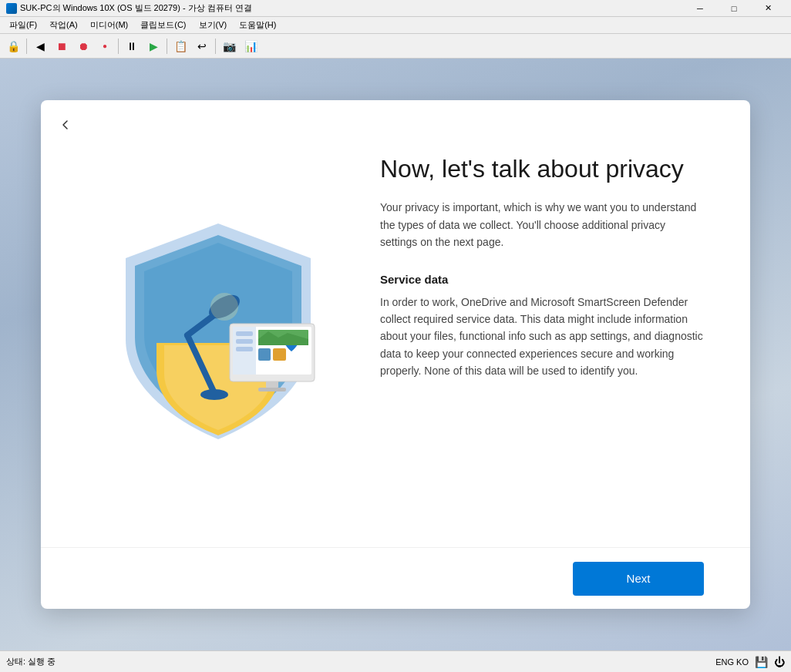 The width and height of the screenshot is (791, 672). What do you see at coordinates (352, 8) in the screenshot?
I see `window-title: SUK-PC의 Windows 10X (OS 빌드 20279) - 가상 컴…` at bounding box center [352, 8].